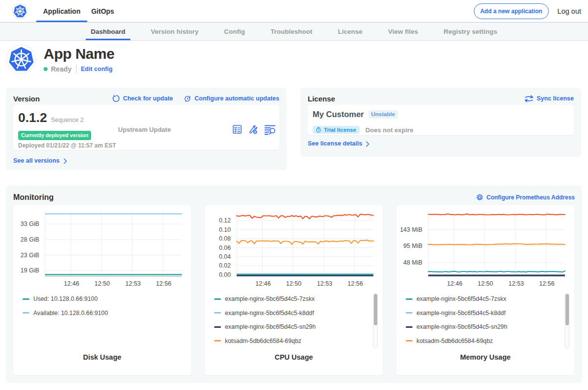 Image resolution: width=588 pixels, height=390 pixels. What do you see at coordinates (30, 240) in the screenshot?
I see `svg-text: 28 GiB` at bounding box center [30, 240].